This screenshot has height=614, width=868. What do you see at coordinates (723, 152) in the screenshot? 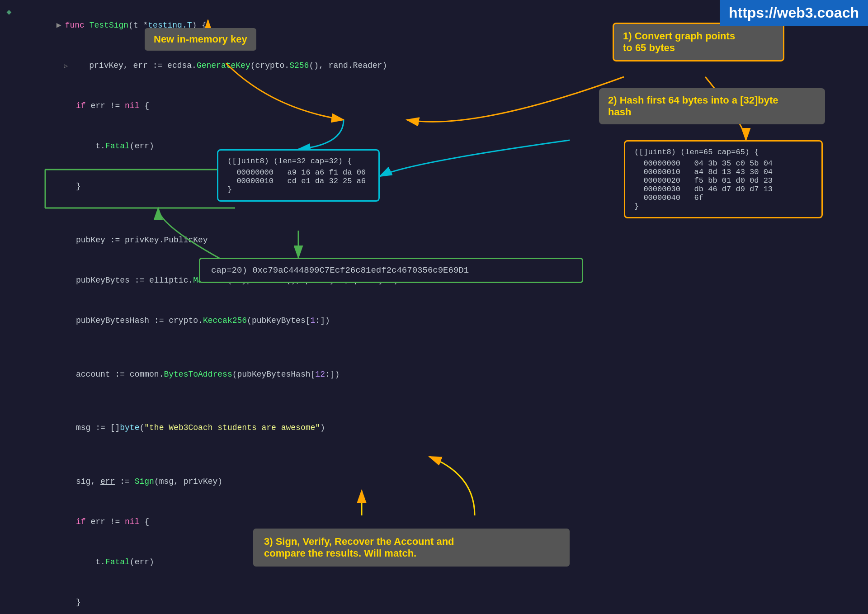
I see `data-box-orange-header: ([]uint8) (len=65 cap=65) {` at bounding box center [723, 152].